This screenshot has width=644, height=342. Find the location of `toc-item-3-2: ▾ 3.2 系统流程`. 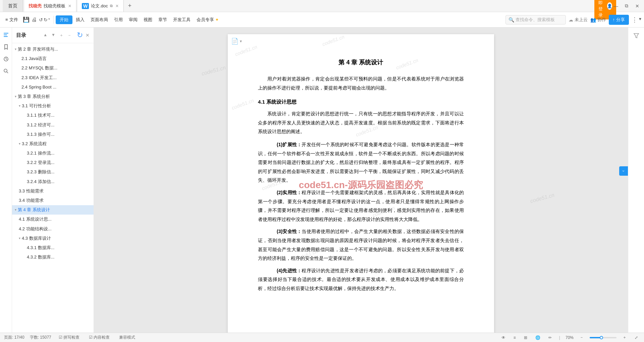

toc-item-3-2: ▾ 3.2 系统流程 is located at coordinates (53, 144).